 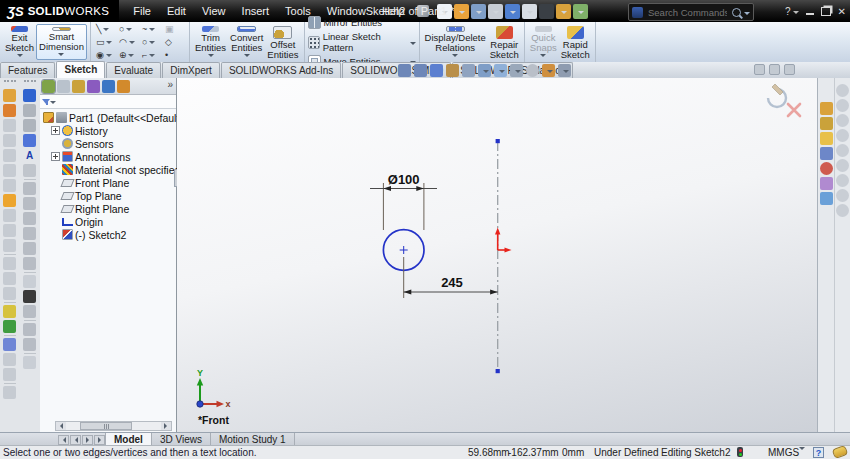 I want to click on sheet-metal-icon, so click(x=10, y=96).